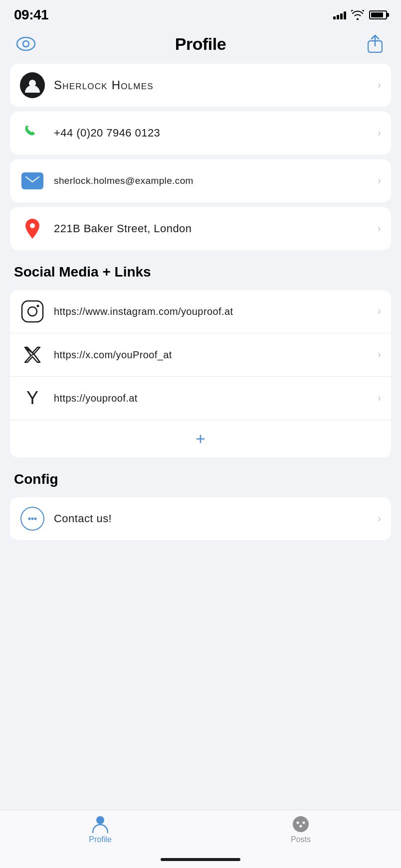  I want to click on battery-icon, so click(378, 15).